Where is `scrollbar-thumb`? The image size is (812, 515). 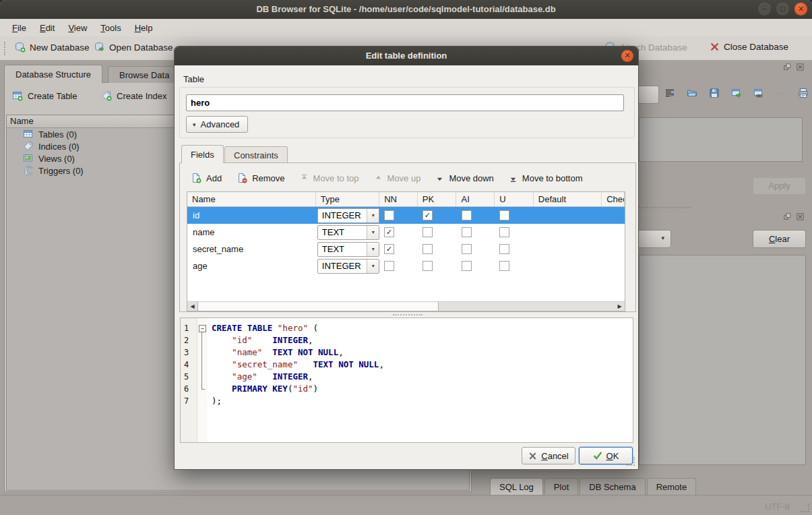
scrollbar-thumb is located at coordinates (318, 306).